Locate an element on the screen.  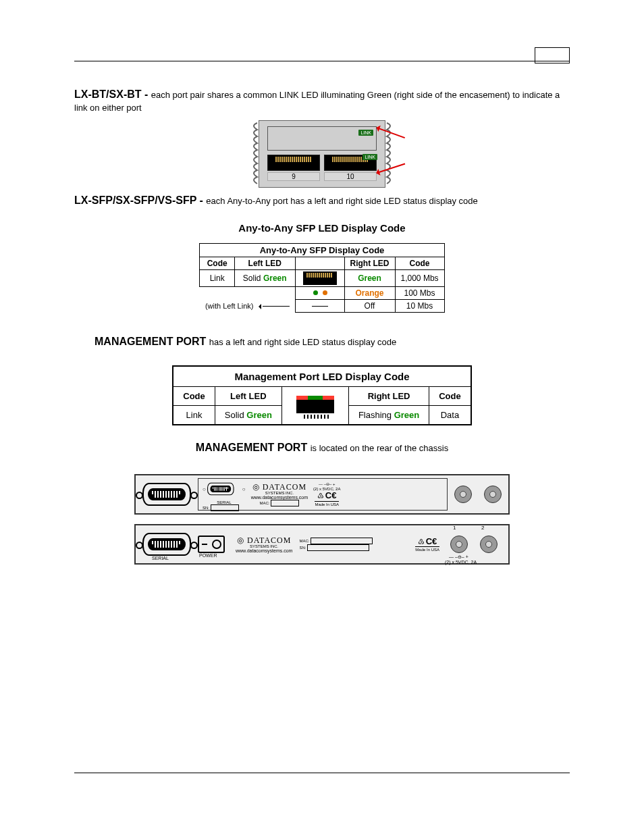
mgmt-th-right: Right LED is located at coordinates (389, 396).